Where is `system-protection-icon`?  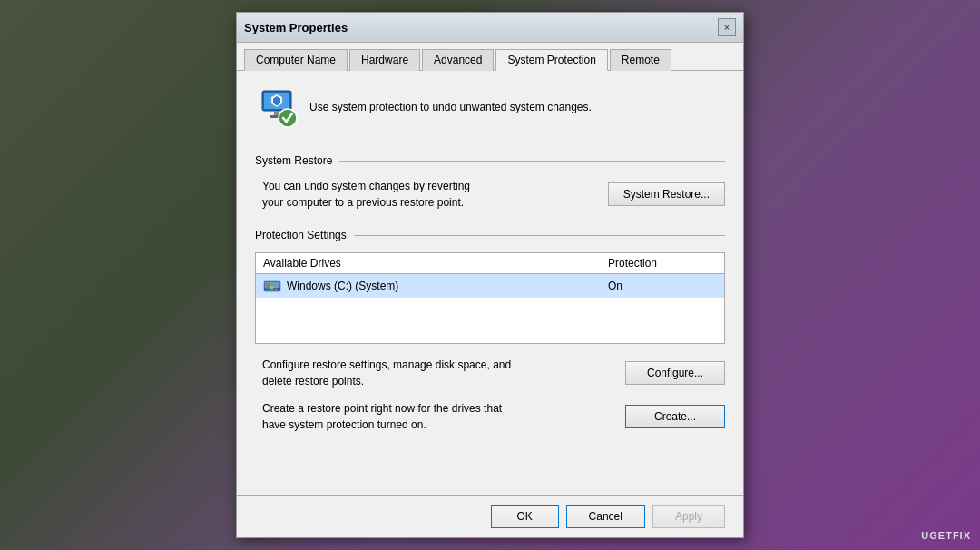 system-protection-icon is located at coordinates (277, 107).